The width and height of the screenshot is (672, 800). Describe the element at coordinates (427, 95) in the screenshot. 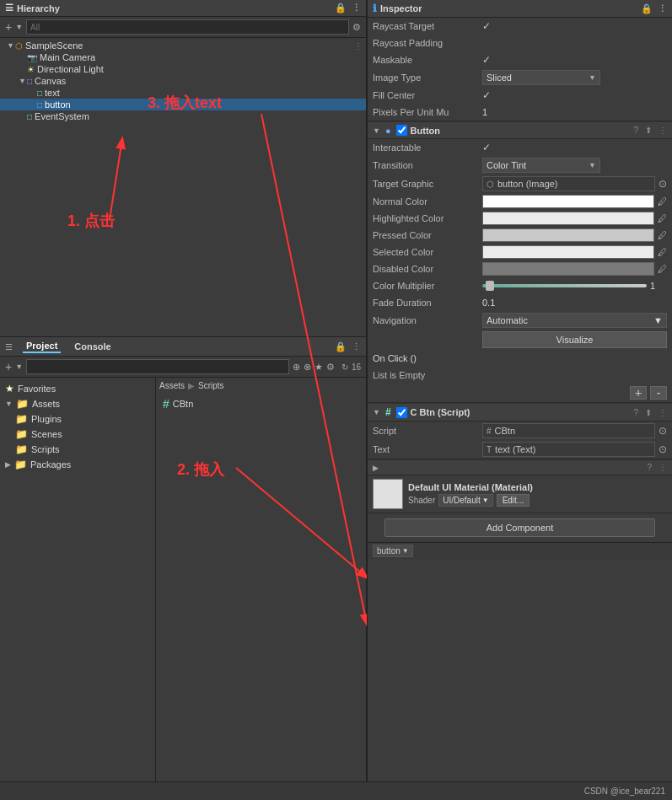

I see `fill-center-label: Fill Center` at that location.